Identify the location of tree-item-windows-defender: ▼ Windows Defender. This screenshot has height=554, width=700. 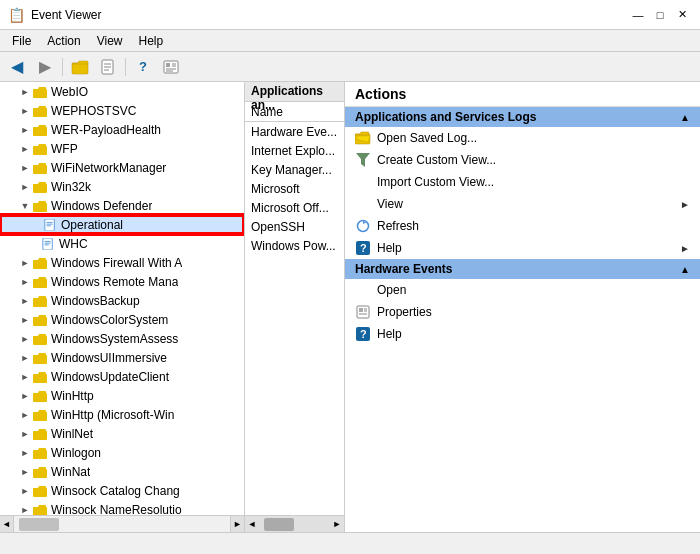
(122, 206).